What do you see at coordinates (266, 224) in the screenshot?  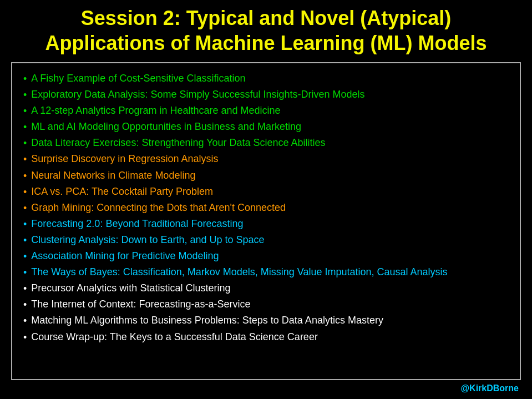 I see `list-item: •Forecasting 2.0: Beyond Traditional For…` at bounding box center [266, 224].